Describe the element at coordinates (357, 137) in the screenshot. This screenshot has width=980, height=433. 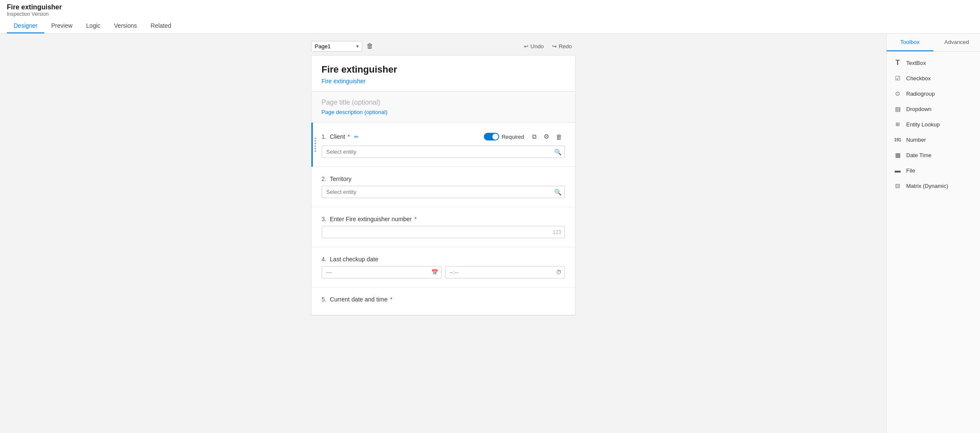
I see `edit-icon-client: ✏` at that location.